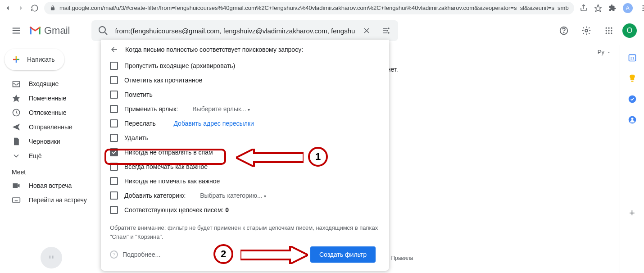 The width and height of the screenshot is (644, 273). What do you see at coordinates (35, 8) in the screenshot?
I see `reload-button` at bounding box center [35, 8].